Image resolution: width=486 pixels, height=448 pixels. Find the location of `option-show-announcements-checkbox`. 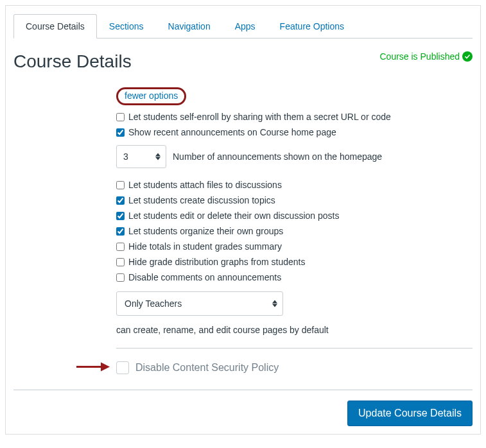

option-show-announcements-checkbox is located at coordinates (121, 132).